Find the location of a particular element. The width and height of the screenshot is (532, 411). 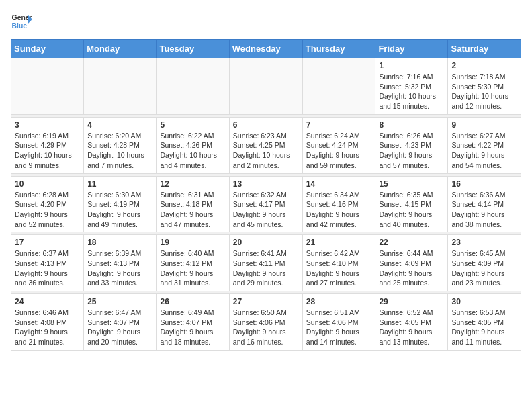

day-cell: 11Sunrise: 6:30 AM Sunset: 4:19 PM Dayli… is located at coordinates (120, 204).